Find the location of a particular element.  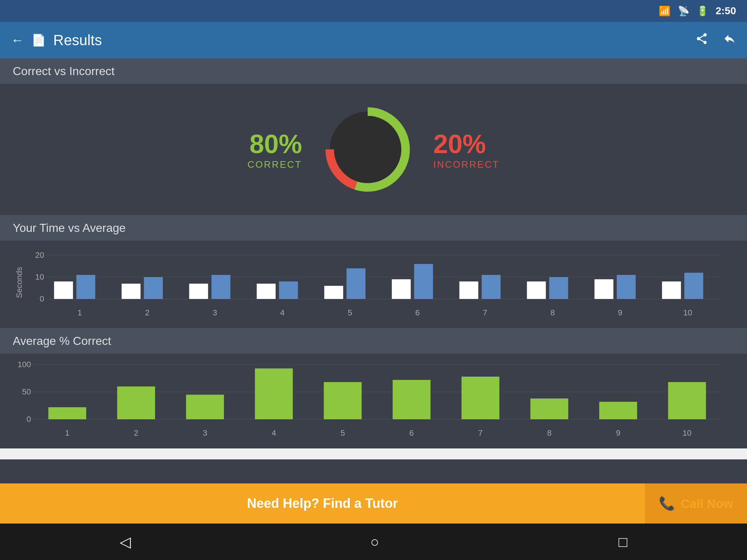

back-button: ← is located at coordinates (18, 40).